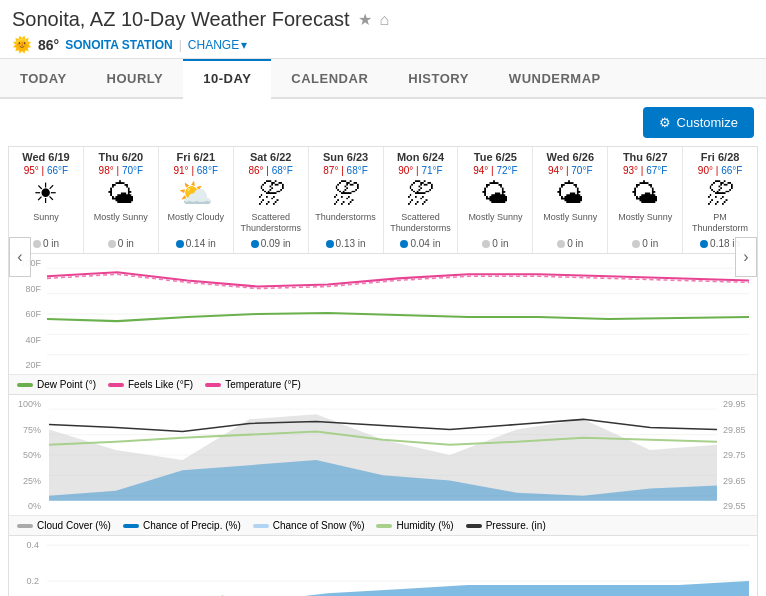  I want to click on precip-row: 0.09 in, so click(271, 244).